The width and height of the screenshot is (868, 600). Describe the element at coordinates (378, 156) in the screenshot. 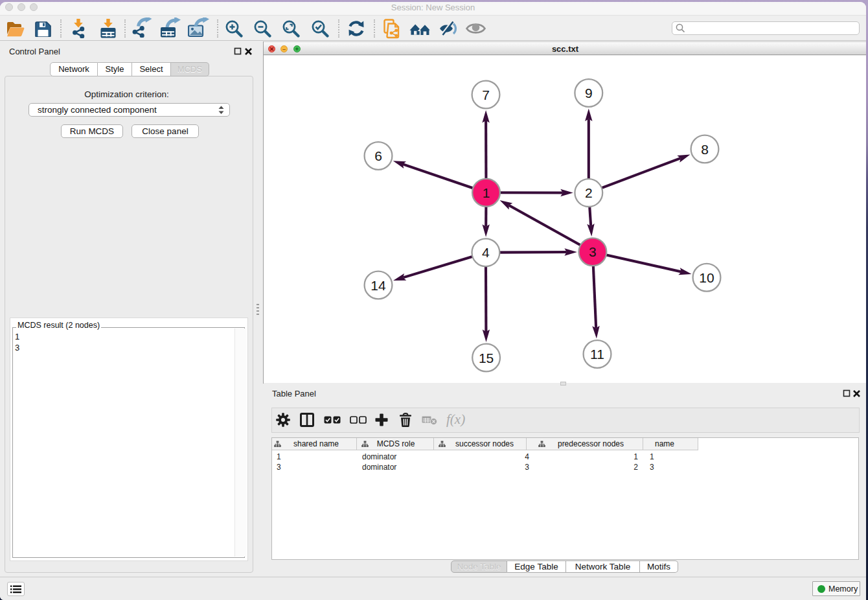

I see `svg-text: 6` at that location.